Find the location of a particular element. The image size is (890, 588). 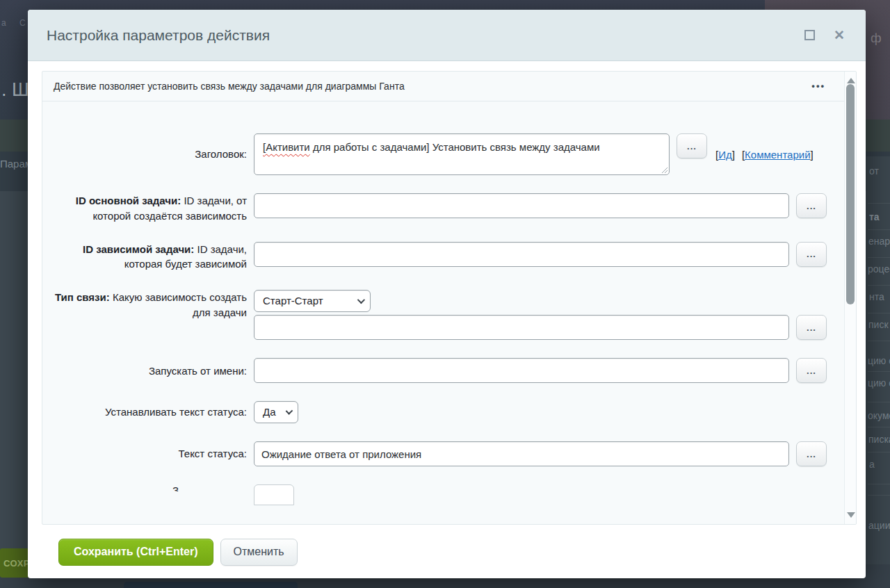

field-label: Текст статуса: is located at coordinates (154, 454).